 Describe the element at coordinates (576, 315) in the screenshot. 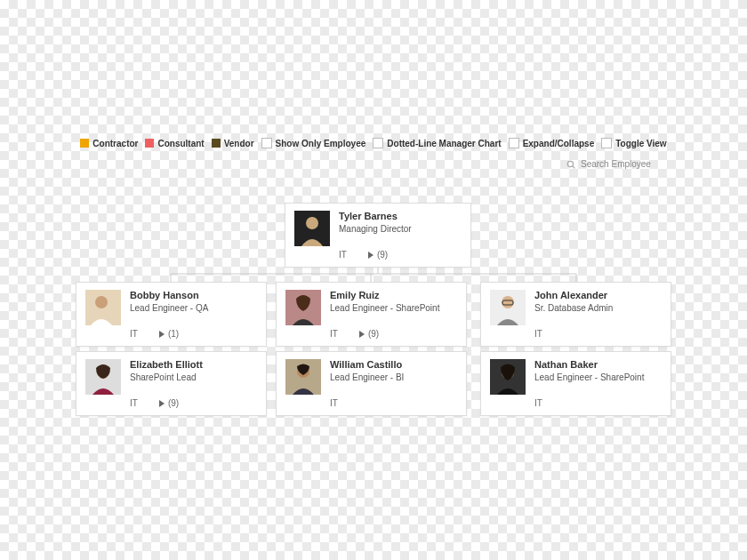

I see `org-card: John Alexander Sr. Database Admin IT` at that location.